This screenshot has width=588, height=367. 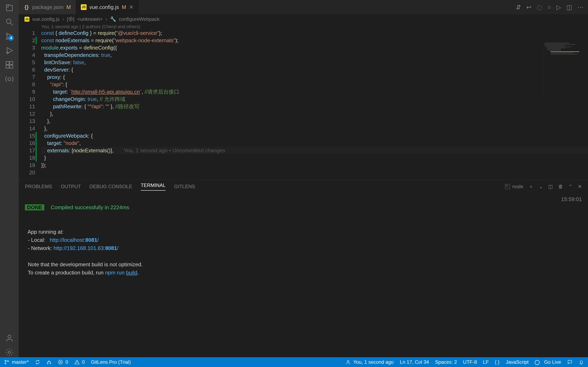 I want to click on breadcrumb-symbol: configureWebpack, so click(x=139, y=19).